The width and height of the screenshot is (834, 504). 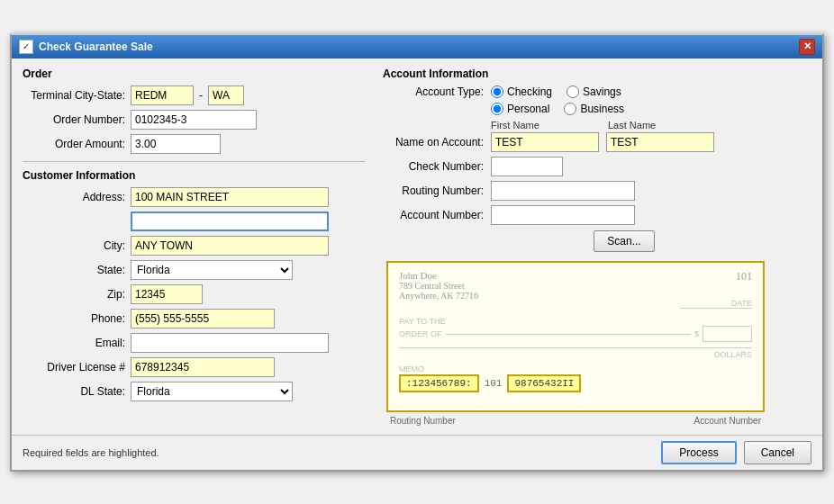 I want to click on terminal-city-input, so click(x=162, y=95).